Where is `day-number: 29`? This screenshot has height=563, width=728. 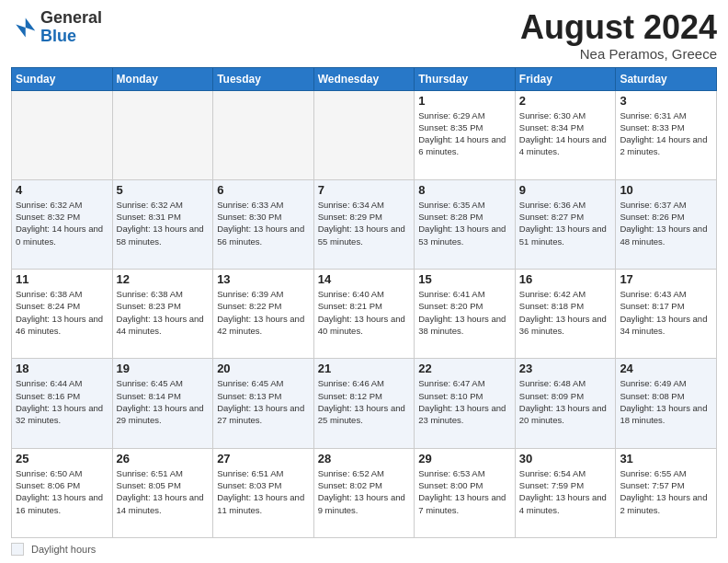
day-number: 29 is located at coordinates (465, 458).